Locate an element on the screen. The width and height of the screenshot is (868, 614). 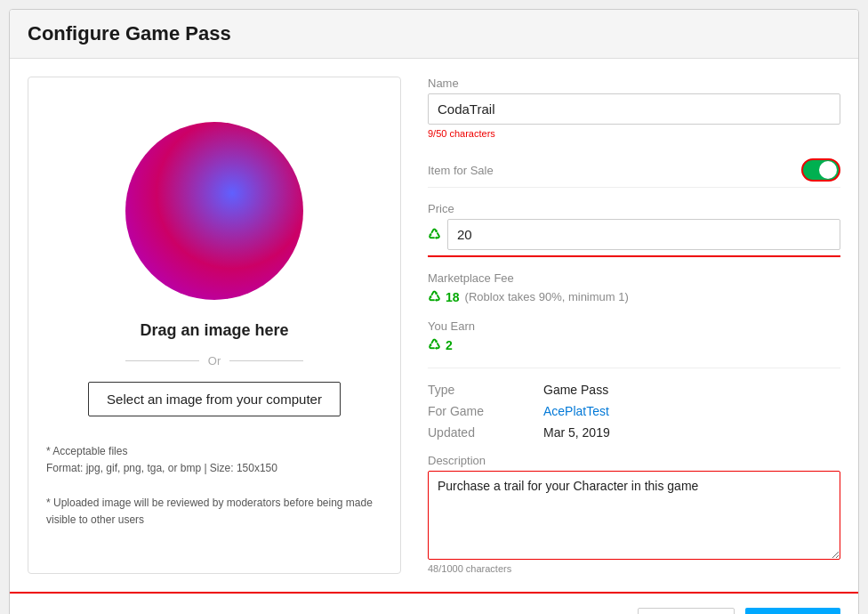
price-field-group: Price ♺ is located at coordinates (634, 230).